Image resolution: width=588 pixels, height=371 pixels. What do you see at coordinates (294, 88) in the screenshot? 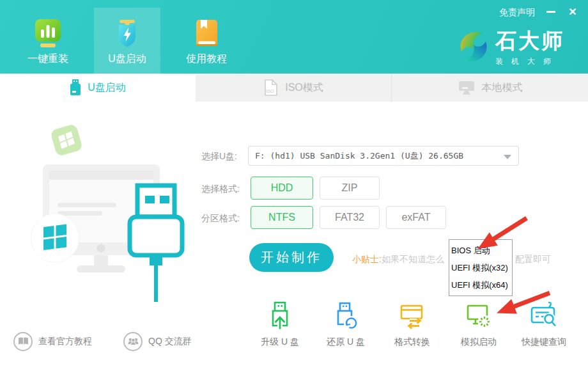
I see `mode-tabbar: U盘启动 ISO ISO模式 本地模式` at bounding box center [294, 88].